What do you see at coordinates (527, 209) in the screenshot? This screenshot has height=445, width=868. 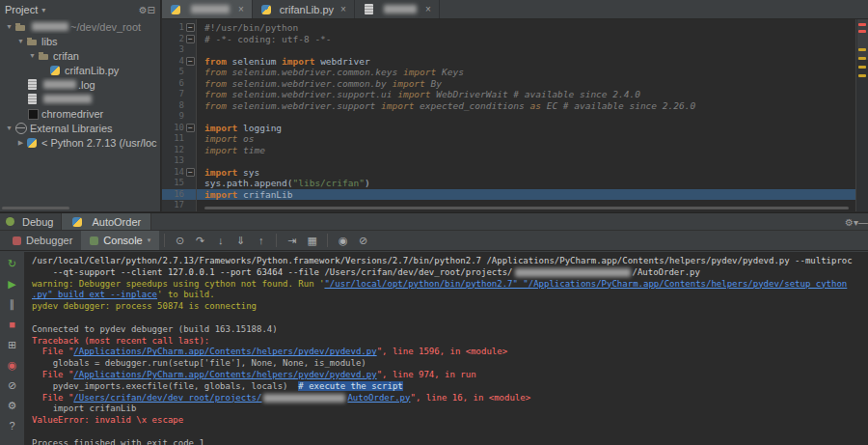 I see `editor-horizontal-scrollbar` at bounding box center [527, 209].